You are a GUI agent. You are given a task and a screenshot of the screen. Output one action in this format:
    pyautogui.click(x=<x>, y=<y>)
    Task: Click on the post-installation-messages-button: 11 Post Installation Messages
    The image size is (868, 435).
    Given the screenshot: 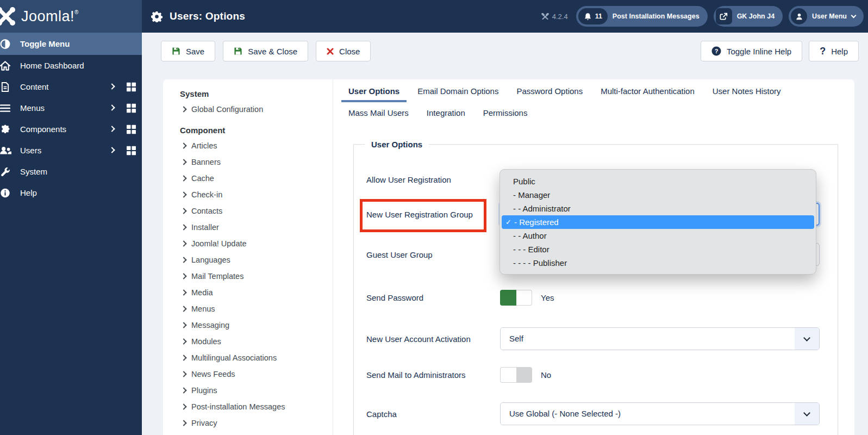 What is the action you would take?
    pyautogui.click(x=642, y=16)
    